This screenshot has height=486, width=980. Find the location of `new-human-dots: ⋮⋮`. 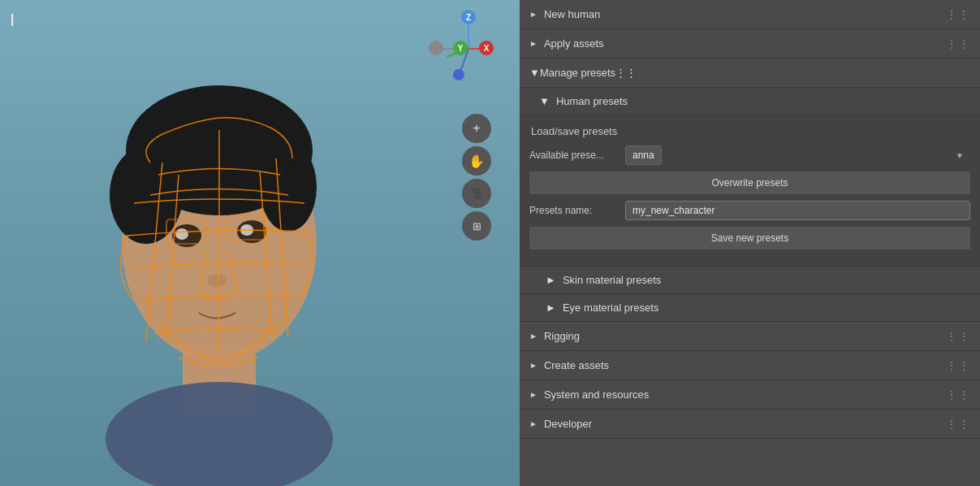

new-human-dots: ⋮⋮ is located at coordinates (958, 15).